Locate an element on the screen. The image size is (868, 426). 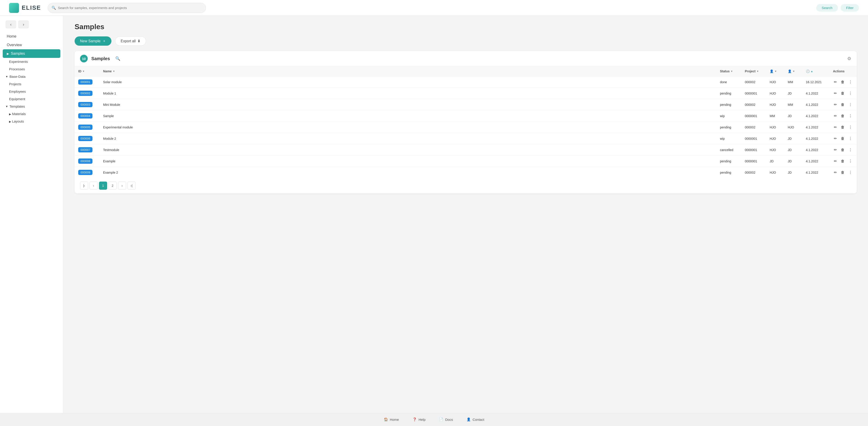
th-person2: 👤 ▼ is located at coordinates (793, 71).